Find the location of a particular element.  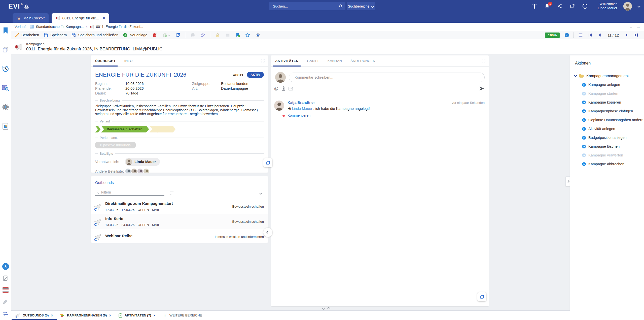

sort-icon is located at coordinates (172, 193).